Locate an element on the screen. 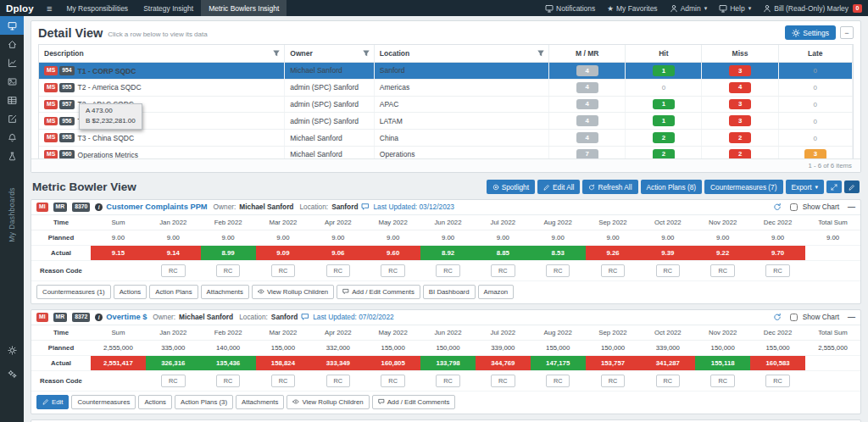  table-row: MS958T3 - China SQDCMichael SanfordChina… is located at coordinates (446, 138).